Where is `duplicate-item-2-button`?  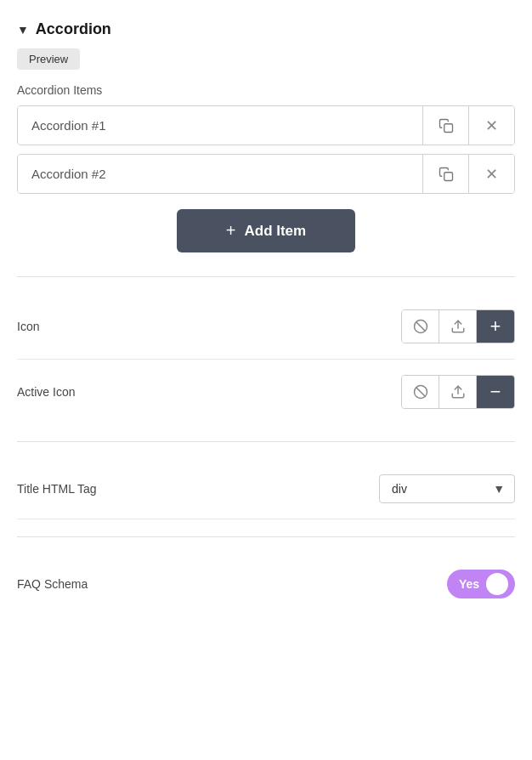
duplicate-item-2-button is located at coordinates (445, 173).